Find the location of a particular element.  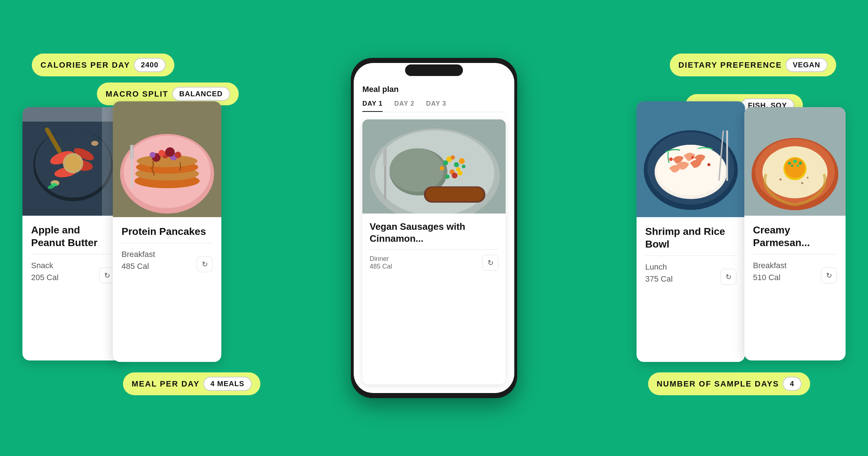

phone-tab-day1: DAY 1 is located at coordinates (373, 106).